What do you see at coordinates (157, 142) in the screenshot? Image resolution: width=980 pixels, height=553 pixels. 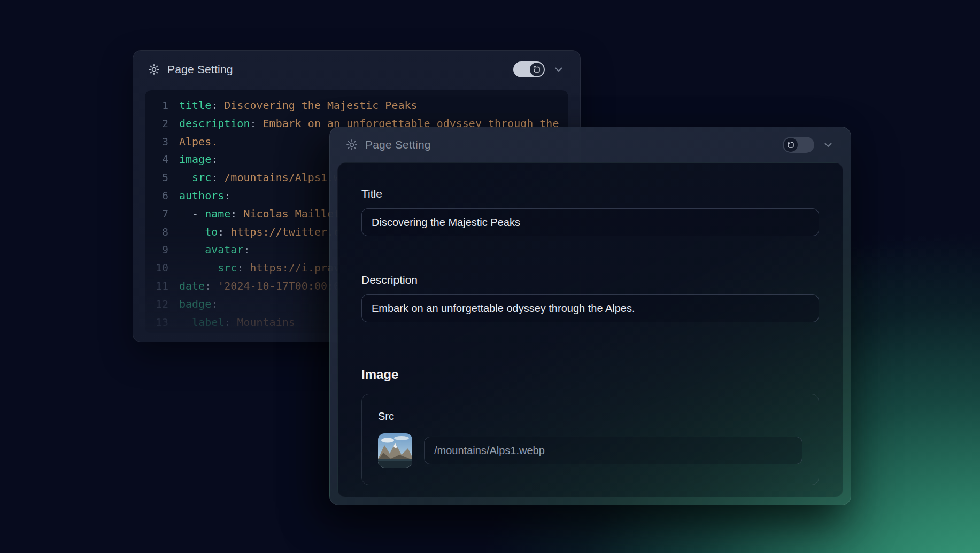 I see `line-number: 3` at bounding box center [157, 142].